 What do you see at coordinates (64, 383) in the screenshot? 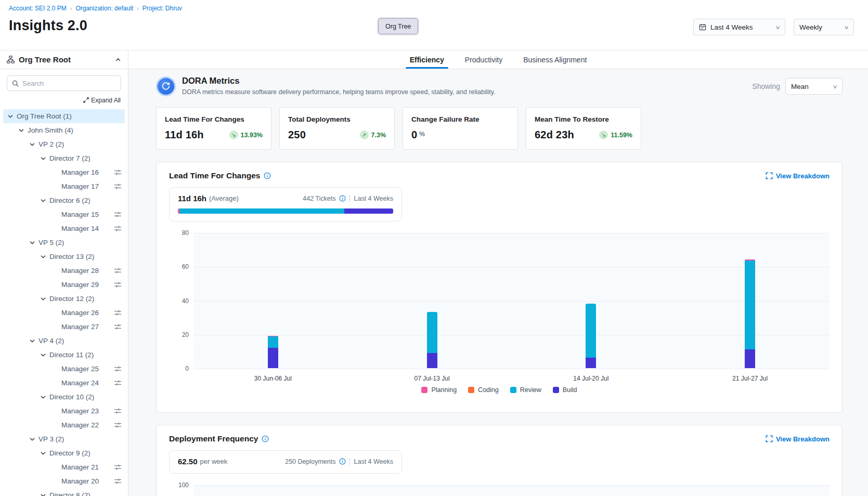
I see `tree-item-manager-24: Manager 24` at bounding box center [64, 383].